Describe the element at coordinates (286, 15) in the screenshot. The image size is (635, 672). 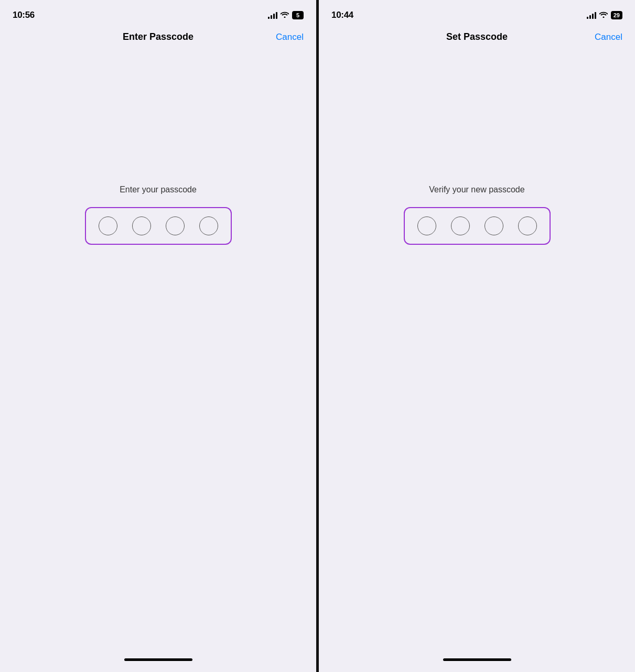
I see `left-status-icons: 5` at that location.